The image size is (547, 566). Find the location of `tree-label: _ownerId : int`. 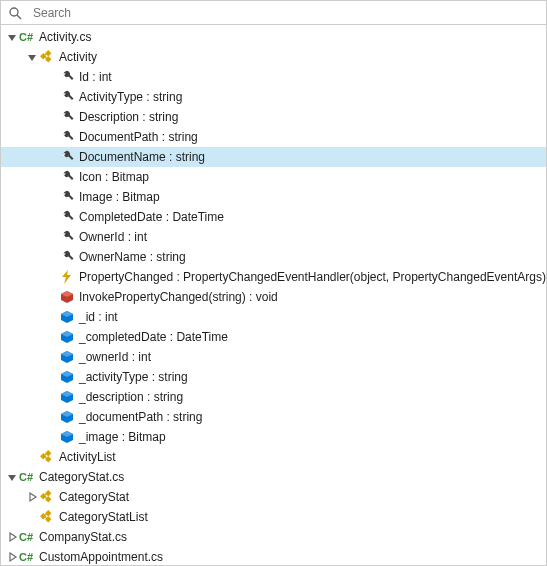

tree-label: _ownerId : int is located at coordinates (115, 357).